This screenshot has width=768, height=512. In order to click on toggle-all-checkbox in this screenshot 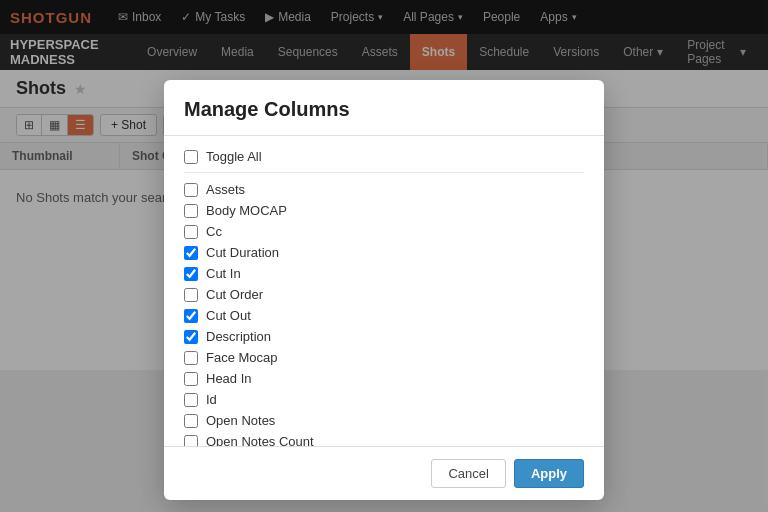, I will do `click(191, 157)`.